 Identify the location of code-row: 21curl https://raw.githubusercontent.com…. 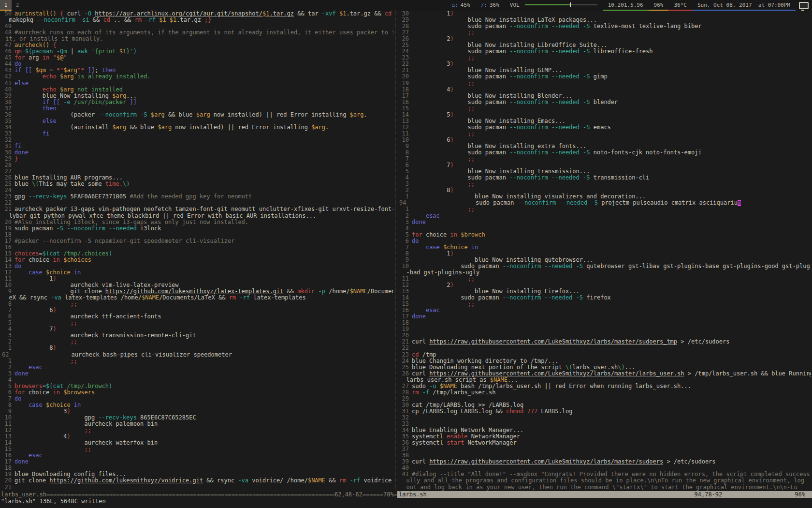
(605, 342).